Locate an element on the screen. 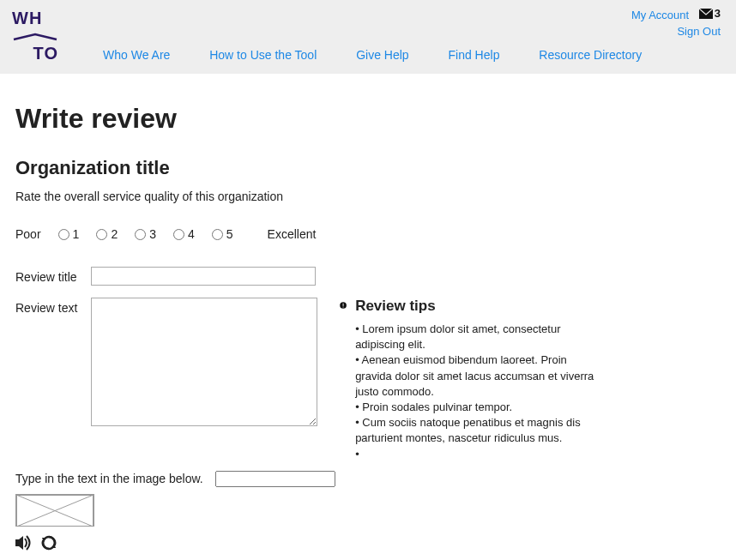 This screenshot has width=736, height=560. rating-row: Poor 1 2 3 4 5 Excellent is located at coordinates (368, 234).